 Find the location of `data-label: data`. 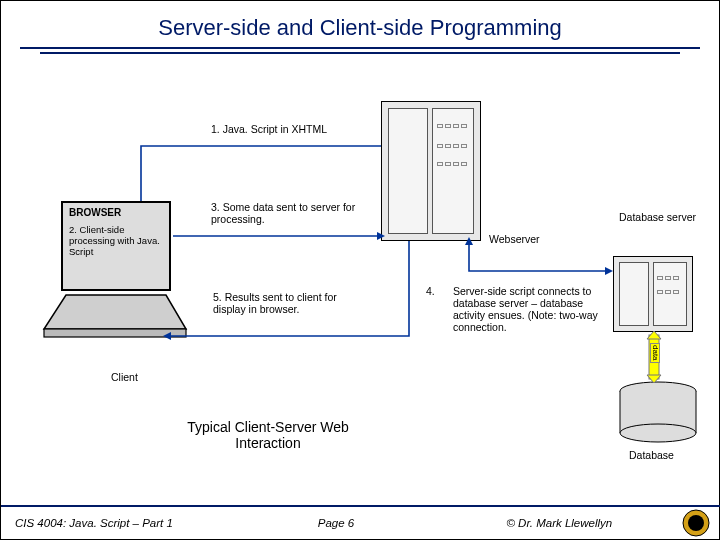

data-label: data is located at coordinates (655, 353).